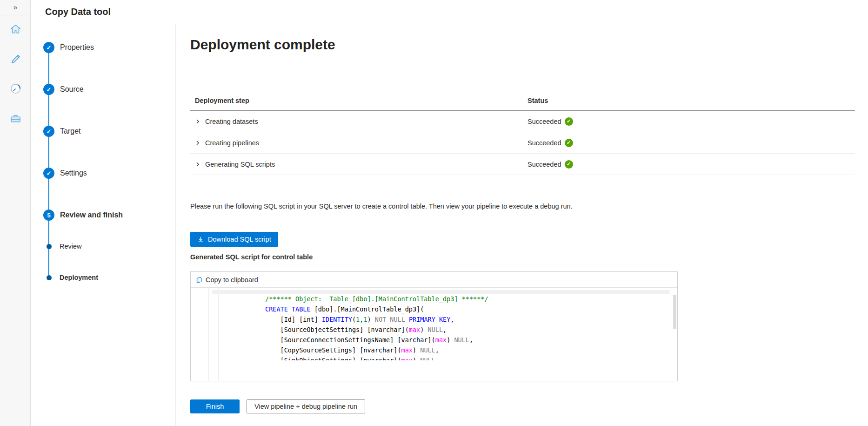 The height and width of the screenshot is (426, 868). Describe the element at coordinates (103, 89) in the screenshot. I see `step-source: ✓ Source` at that location.